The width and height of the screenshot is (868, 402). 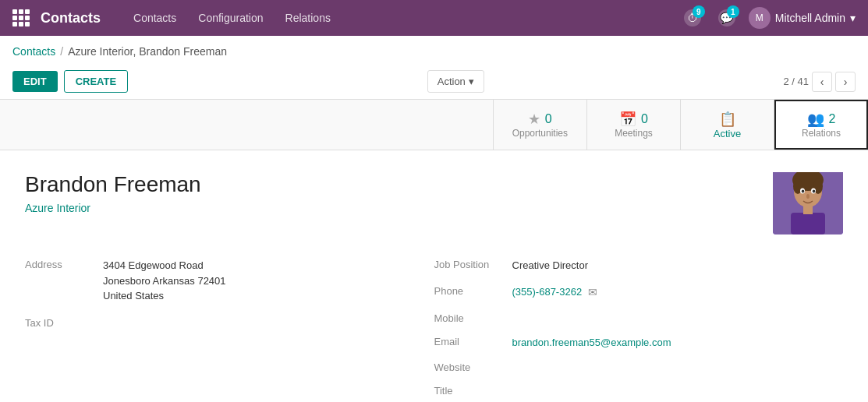 What do you see at coordinates (644, 119) in the screenshot?
I see `meetings-count: 0` at bounding box center [644, 119].